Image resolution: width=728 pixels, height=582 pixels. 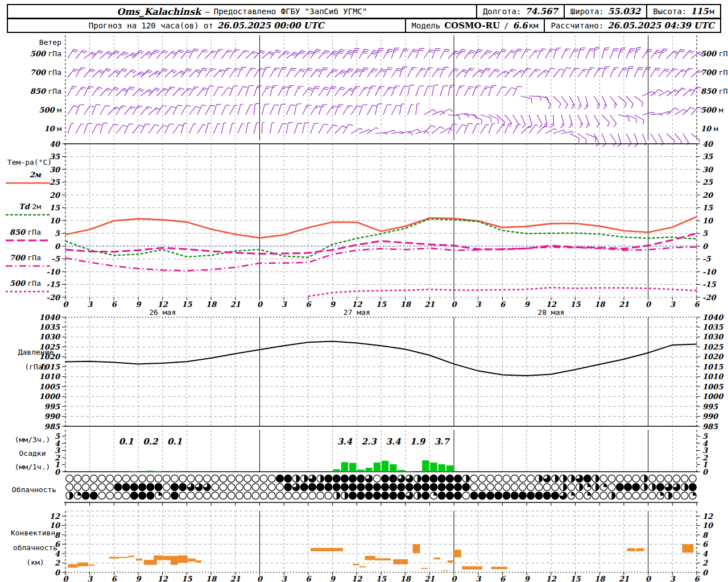 What do you see at coordinates (442, 442) in the screenshot?
I see `svg-text: 3.7` at bounding box center [442, 442].